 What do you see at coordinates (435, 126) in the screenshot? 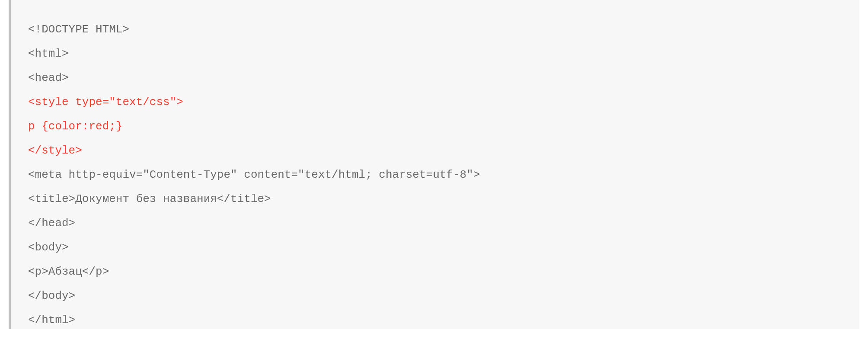
I see `code-line-highlighted: p {color:red;}` at bounding box center [435, 126].